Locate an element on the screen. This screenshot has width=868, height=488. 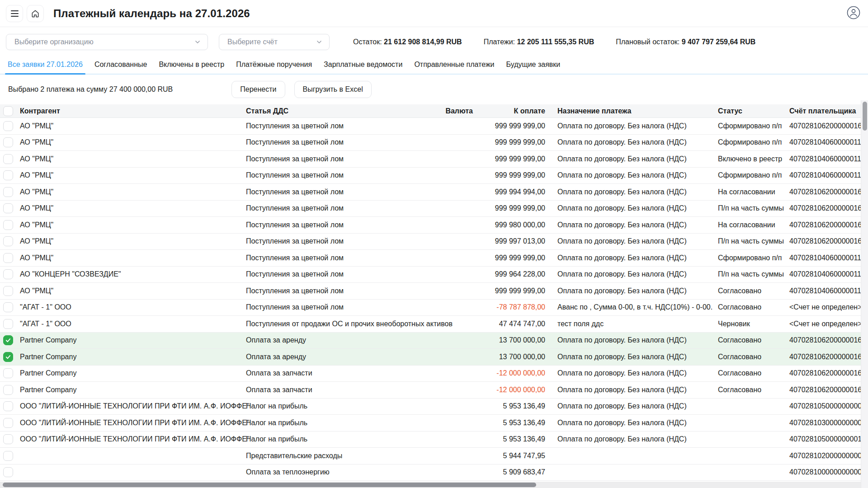
tab-payment-orders: Платёжные поручения is located at coordinates (274, 66).